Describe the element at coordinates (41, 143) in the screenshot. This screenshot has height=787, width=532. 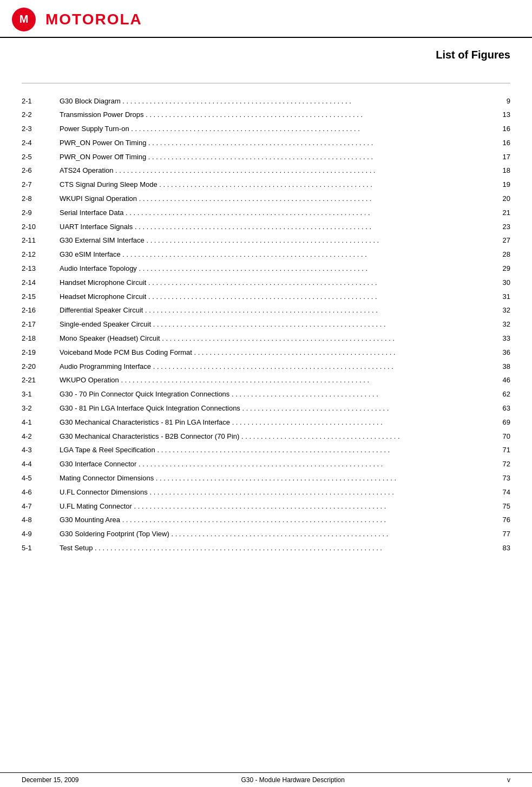
I see `figure-number: 2-4` at that location.